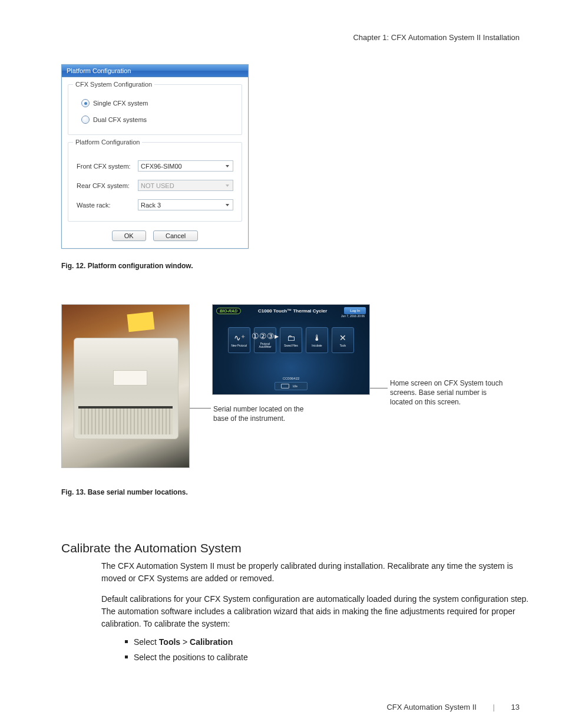 This screenshot has width=562, height=728. I want to click on radio-unselected-icon, so click(85, 120).